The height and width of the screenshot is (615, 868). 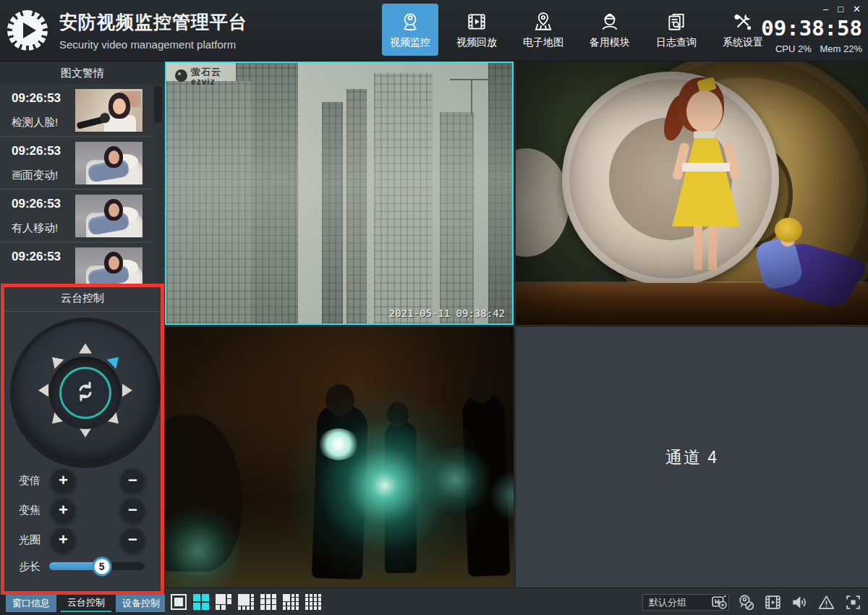 I want to click on system-stats: CPU 2% Mem 22%, so click(x=819, y=49).